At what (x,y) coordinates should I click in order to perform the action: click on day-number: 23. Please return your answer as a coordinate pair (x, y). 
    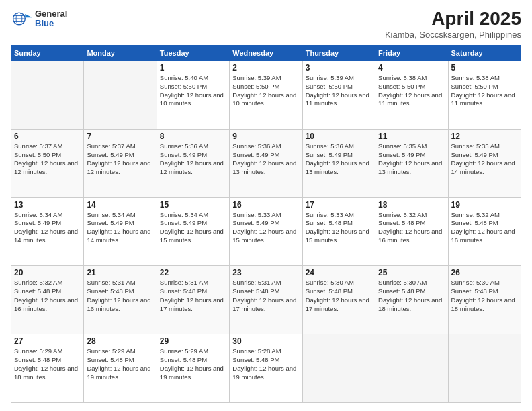
    Looking at the image, I should click on (266, 273).